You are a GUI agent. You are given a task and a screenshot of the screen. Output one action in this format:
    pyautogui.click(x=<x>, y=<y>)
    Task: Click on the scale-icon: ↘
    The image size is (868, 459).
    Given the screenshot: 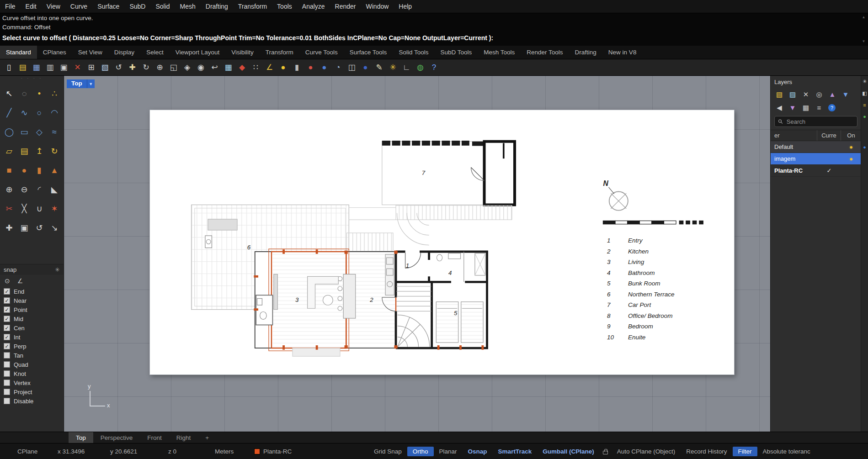 What is the action you would take?
    pyautogui.click(x=55, y=228)
    